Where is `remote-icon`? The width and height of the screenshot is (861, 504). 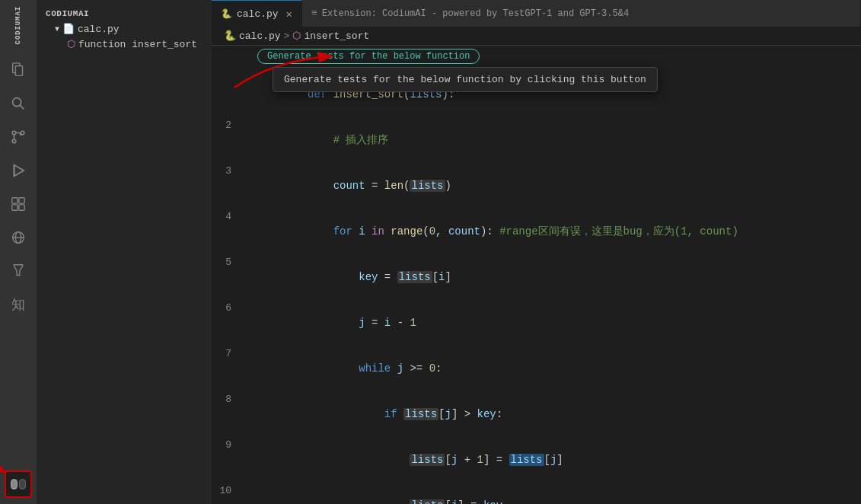
remote-icon is located at coordinates (18, 238).